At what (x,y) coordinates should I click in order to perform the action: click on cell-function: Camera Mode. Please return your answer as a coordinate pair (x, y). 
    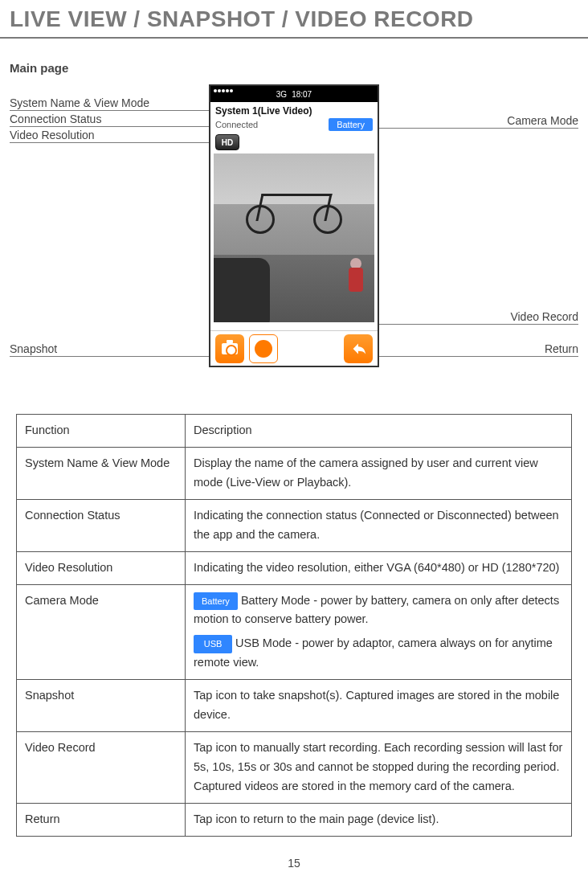
    Looking at the image, I should click on (101, 632).